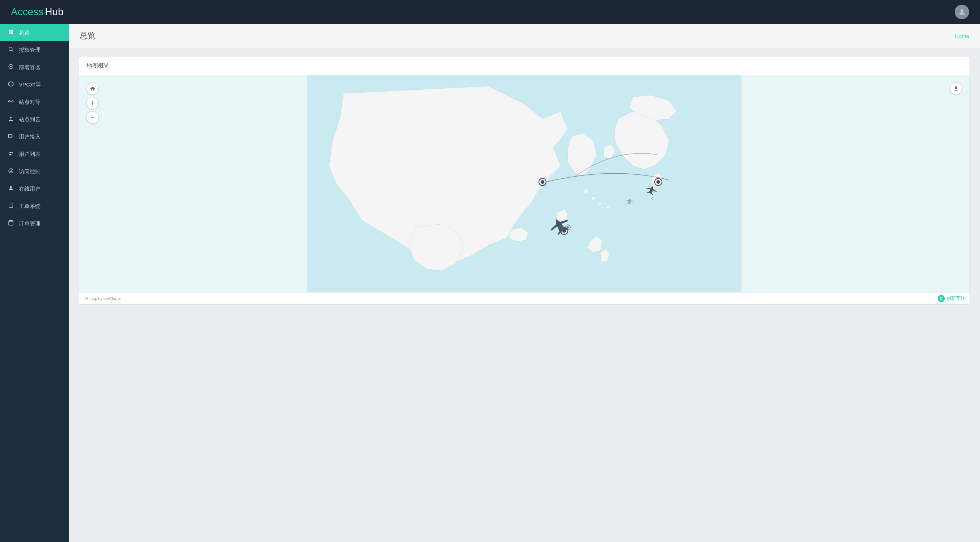 The image size is (980, 542). What do you see at coordinates (30, 50) in the screenshot?
I see `sidebar-label-auth: 授权管理` at bounding box center [30, 50].